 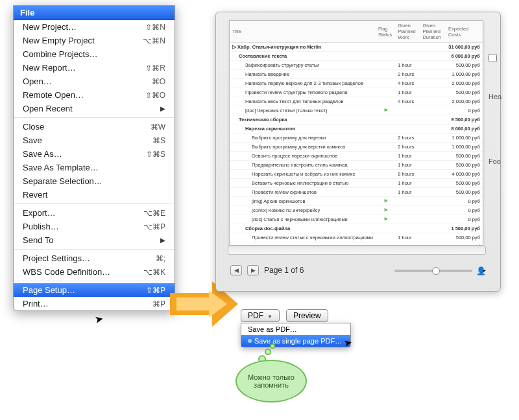 What do you see at coordinates (356, 211) in the screenshot?
I see `table-row: [comix] Комикс по интерфейсу⚑0 руб` at bounding box center [356, 211].